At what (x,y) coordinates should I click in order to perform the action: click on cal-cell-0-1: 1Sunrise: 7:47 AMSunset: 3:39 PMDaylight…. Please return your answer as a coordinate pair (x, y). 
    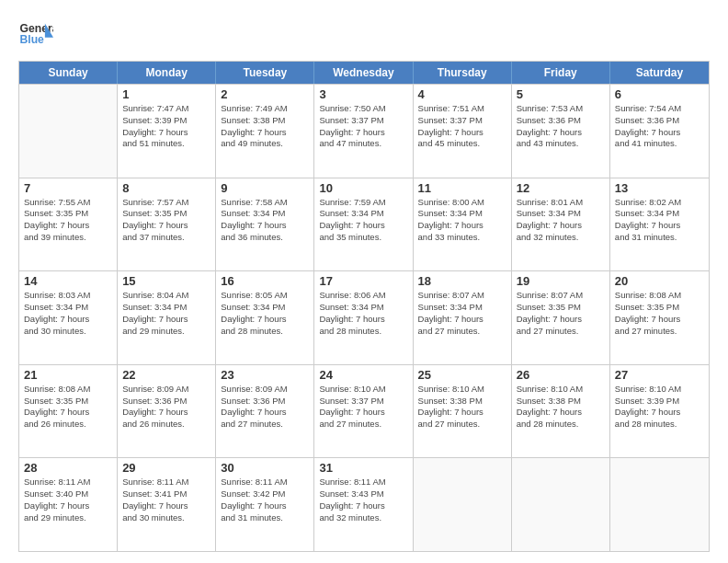
    Looking at the image, I should click on (167, 131).